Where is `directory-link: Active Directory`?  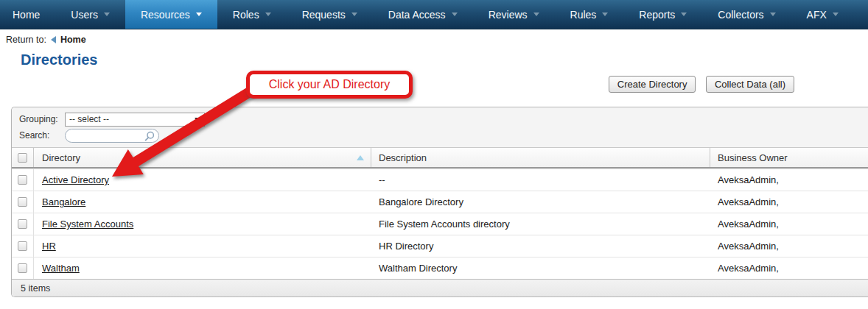
directory-link: Active Directory is located at coordinates (75, 180).